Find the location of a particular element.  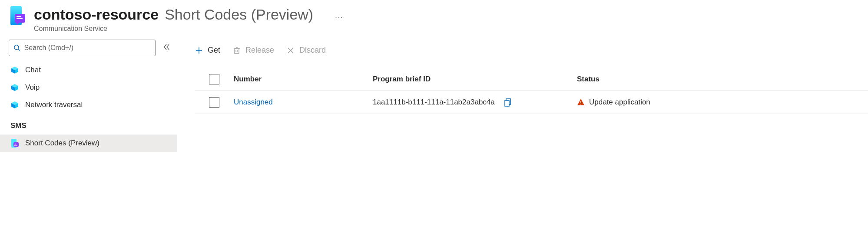

program-brief-id: 1aa1111b-b111-111a-11ab2a3abc4a is located at coordinates (434, 102).